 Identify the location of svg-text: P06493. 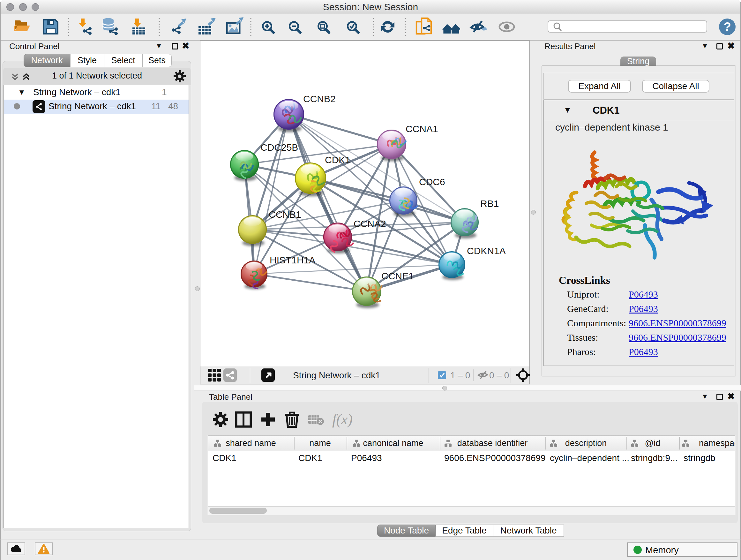
(366, 458).